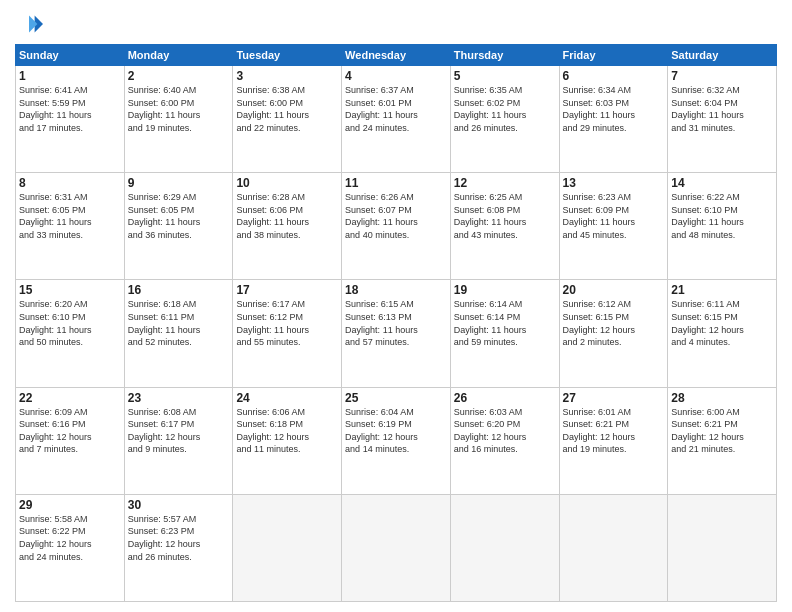 The height and width of the screenshot is (612, 792). Describe the element at coordinates (614, 398) in the screenshot. I see `day-number: 27` at that location.